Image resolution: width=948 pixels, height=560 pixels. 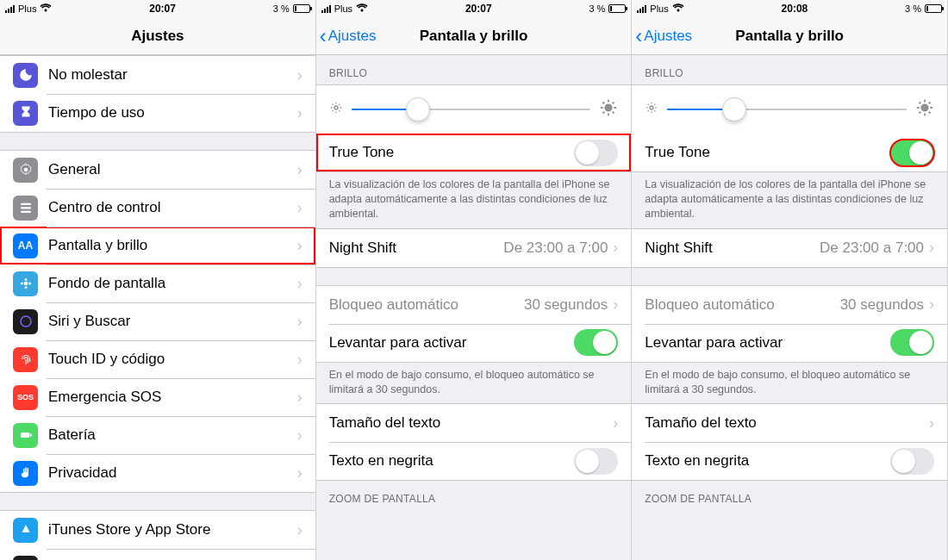 What do you see at coordinates (158, 208) in the screenshot?
I see `row-control-center: Centro de control ›` at bounding box center [158, 208].